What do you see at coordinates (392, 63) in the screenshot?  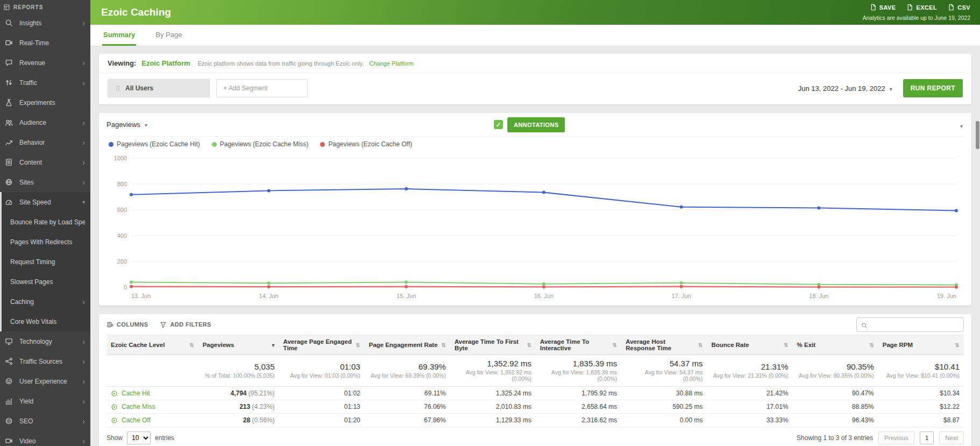 I see `change-platform-link: Change Platform` at bounding box center [392, 63].